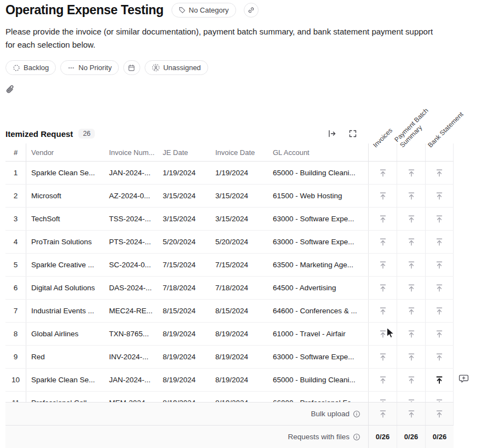 Image resolution: width=487 pixels, height=448 pixels. I want to click on cell-vendor: Professional Coll..., so click(65, 397).